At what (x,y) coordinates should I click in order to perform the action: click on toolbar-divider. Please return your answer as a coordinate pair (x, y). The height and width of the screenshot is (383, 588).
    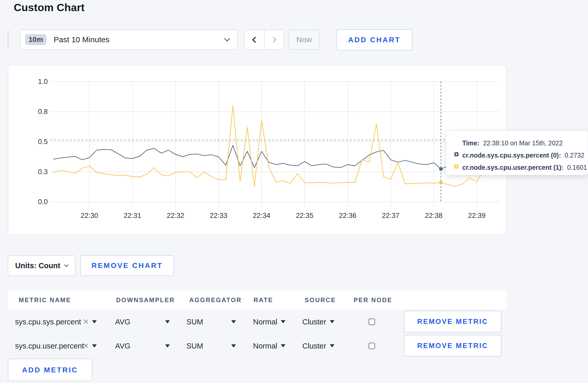
    Looking at the image, I should click on (8, 39).